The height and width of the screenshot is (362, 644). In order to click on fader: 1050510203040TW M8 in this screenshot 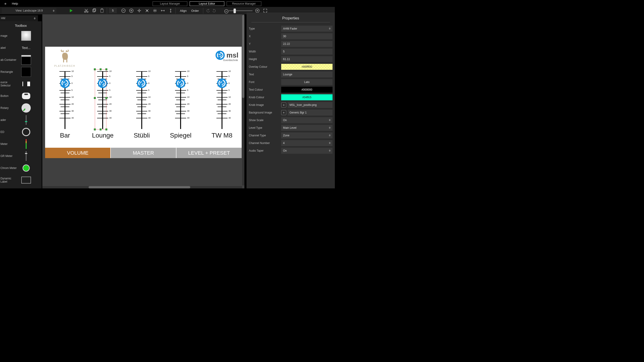, I will do `click(222, 105)`.